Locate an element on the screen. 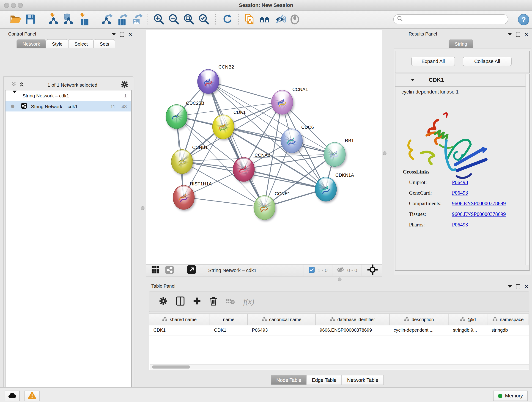 Image resolution: width=532 pixels, height=402 pixels. collapse-all-networks-icon is located at coordinates (14, 85).